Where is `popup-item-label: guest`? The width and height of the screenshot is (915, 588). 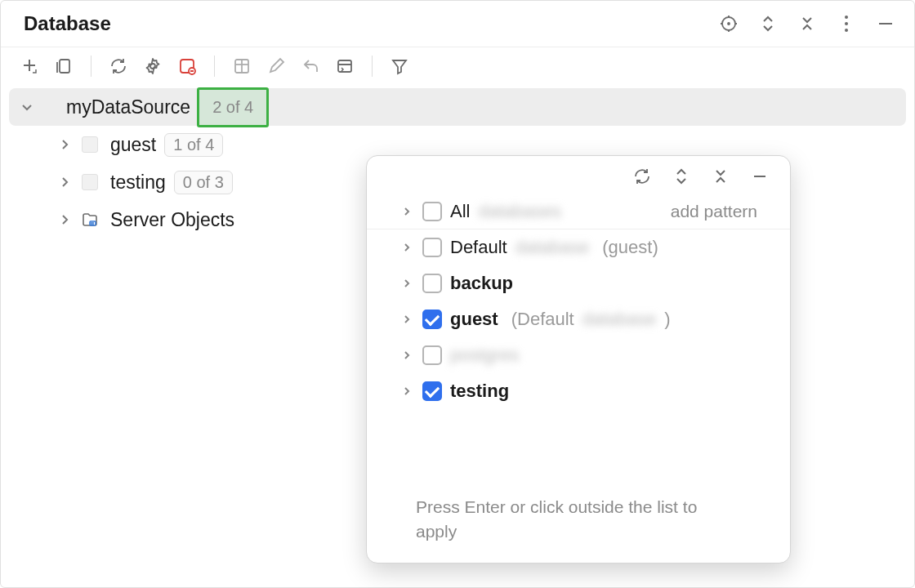
popup-item-label: guest is located at coordinates (474, 319).